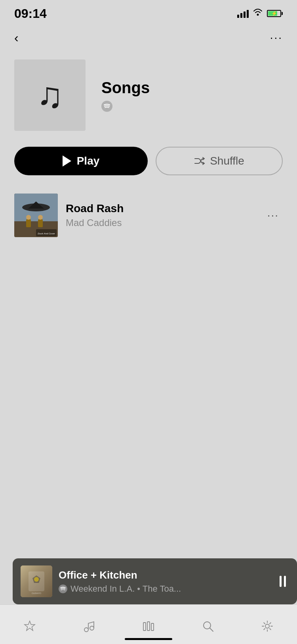 The image size is (297, 644). What do you see at coordinates (46, 234) in the screenshot?
I see `svg-text: Duck And Cover` at bounding box center [46, 234].